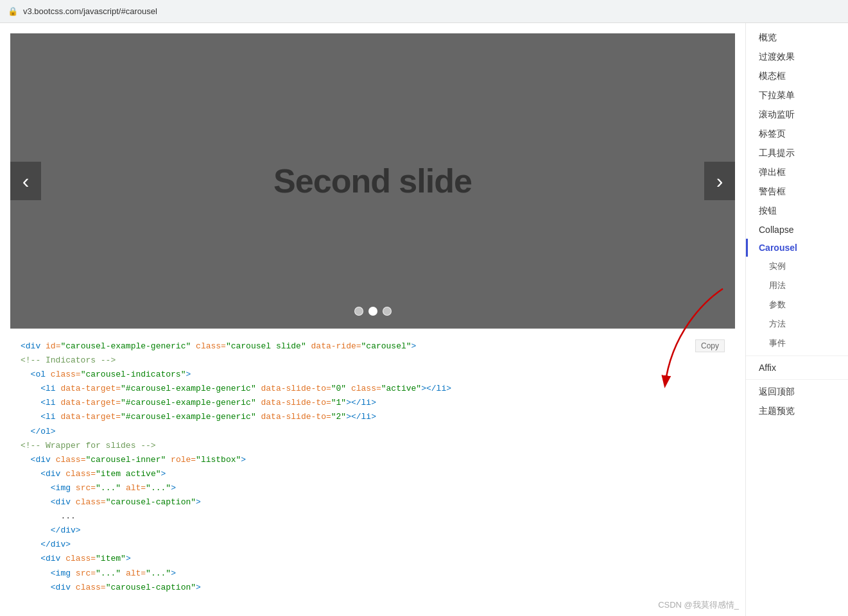  What do you see at coordinates (797, 153) in the screenshot?
I see `sidebar-item-tooltip: 工具提示` at bounding box center [797, 153].